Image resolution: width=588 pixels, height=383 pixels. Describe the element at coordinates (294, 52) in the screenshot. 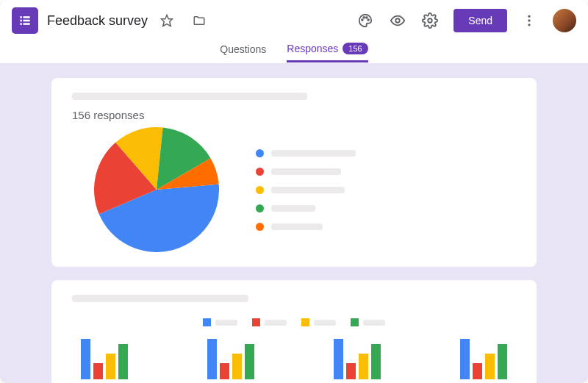

I see `tabs: Questions Responses 156` at that location.